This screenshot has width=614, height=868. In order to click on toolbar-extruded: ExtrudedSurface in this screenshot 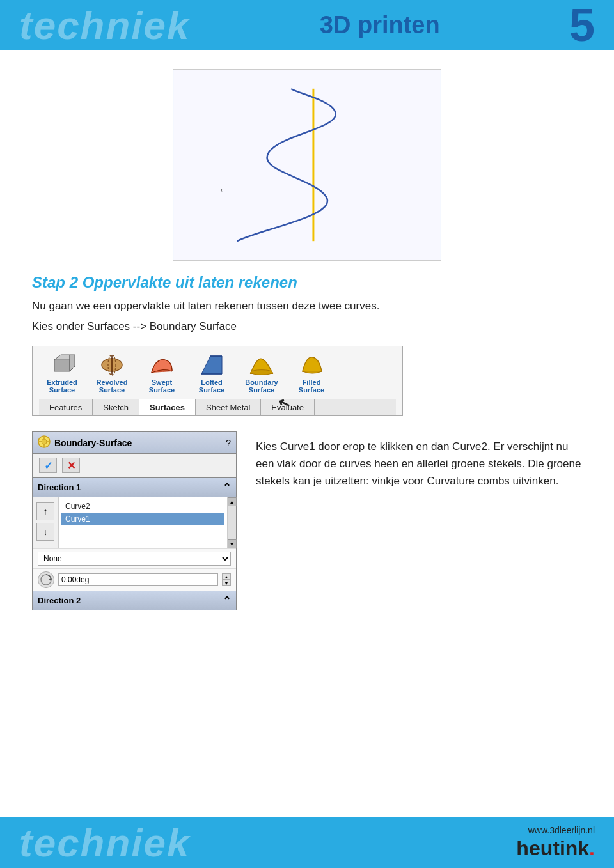, I will do `click(62, 373)`.